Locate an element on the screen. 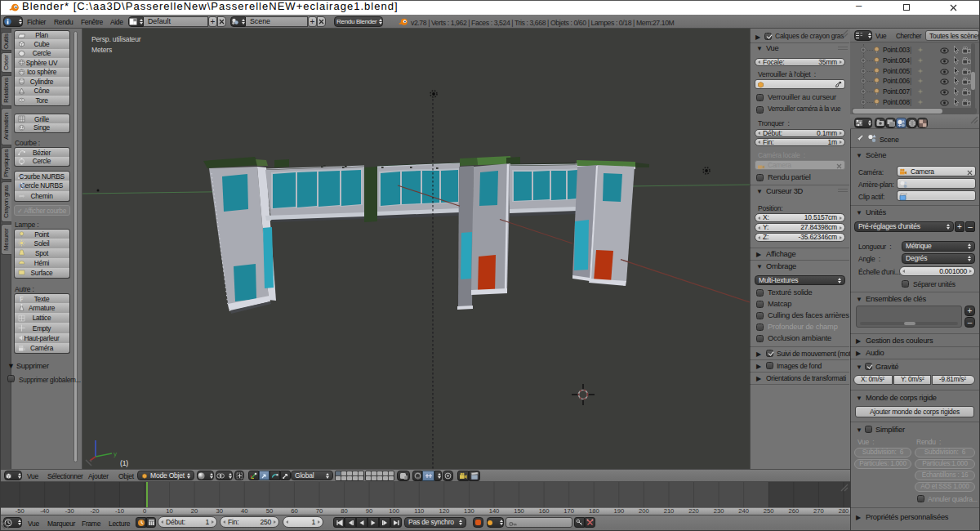 This screenshot has width=980, height=531. svg-text: 130 is located at coordinates (469, 511).